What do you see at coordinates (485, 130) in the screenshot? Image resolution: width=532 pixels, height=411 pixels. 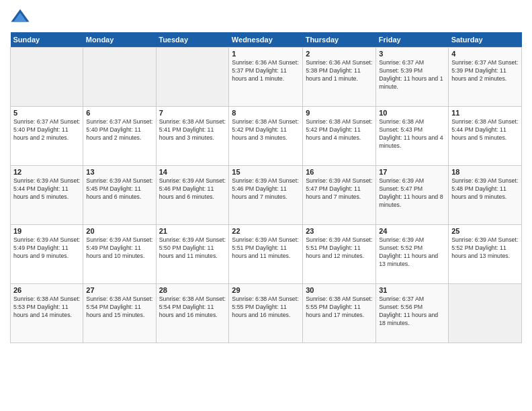 I see `day-info: Sunrise: 6:38 AM Sunset: 5:44 PM Dayligh…` at bounding box center [485, 130].